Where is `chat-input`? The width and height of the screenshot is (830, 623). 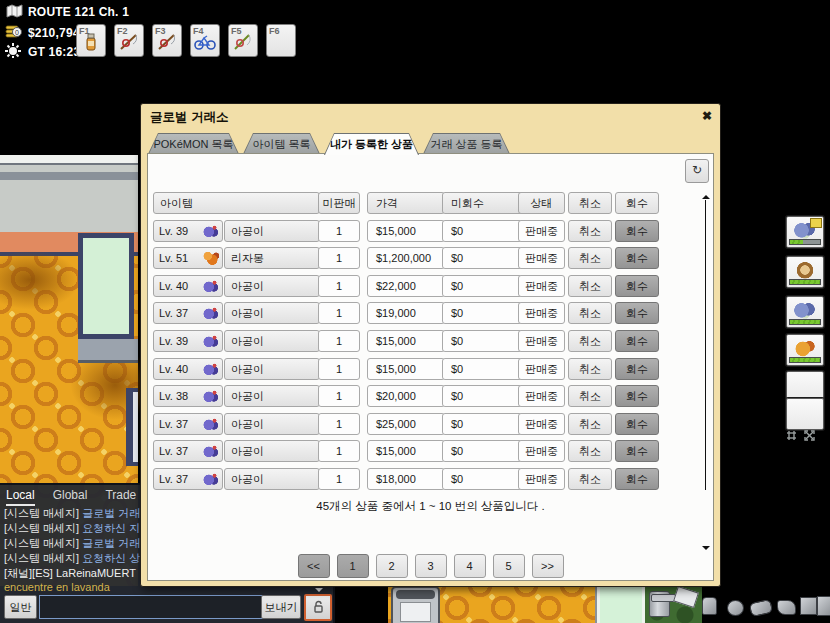
chat-input is located at coordinates (152, 607).